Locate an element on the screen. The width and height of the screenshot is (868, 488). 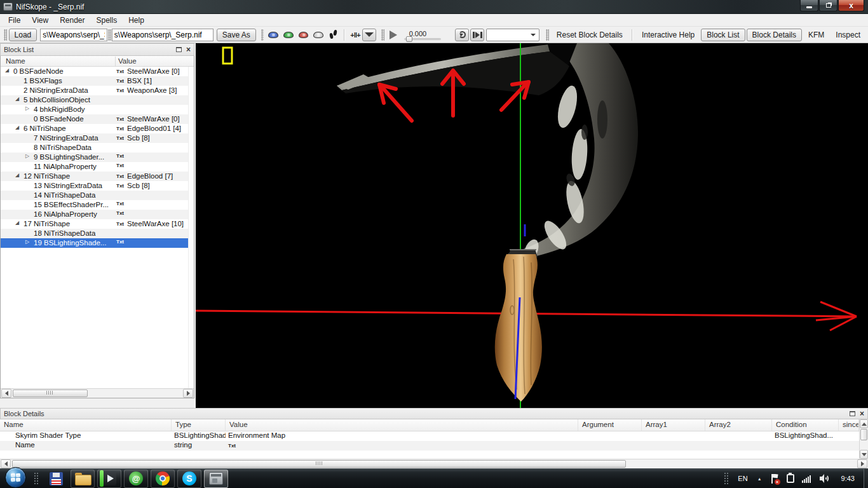
animation-time-control: 0.000 is located at coordinates (423, 35).